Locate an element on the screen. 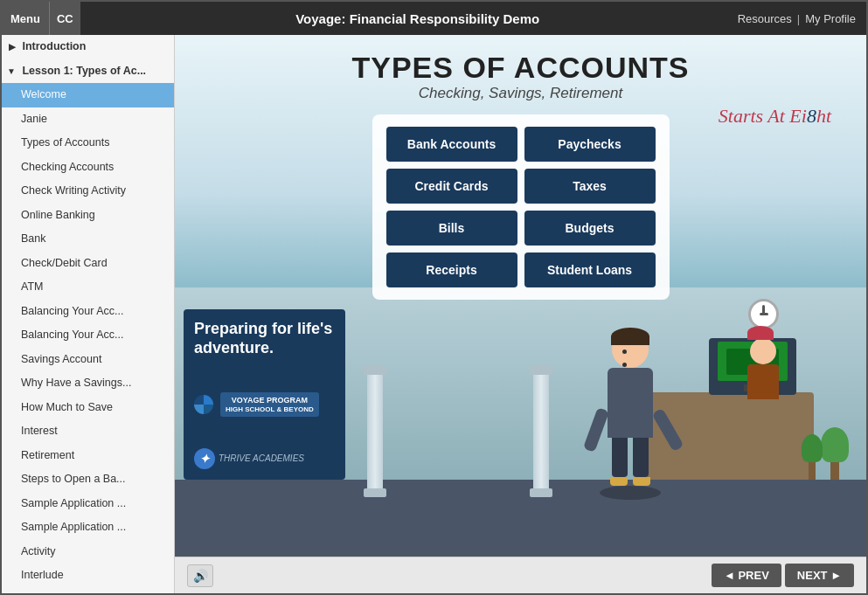 This screenshot has height=595, width=868. bank-column-right is located at coordinates (541, 423).